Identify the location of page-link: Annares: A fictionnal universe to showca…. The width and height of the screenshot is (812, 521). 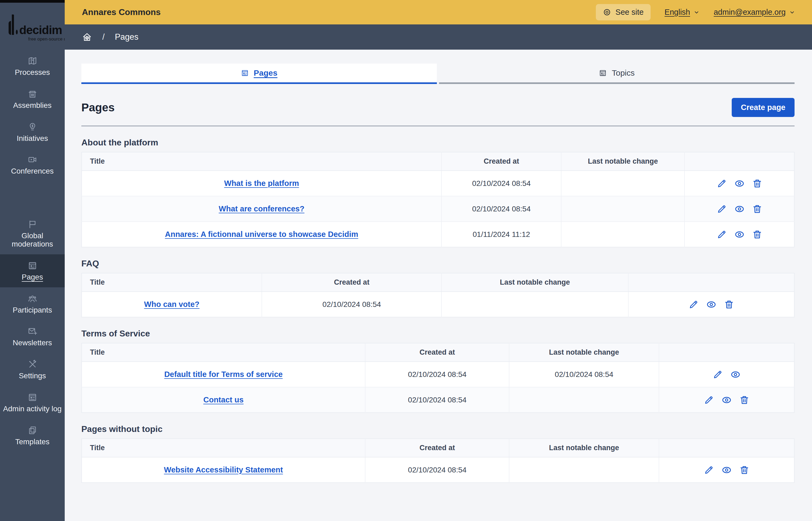
(261, 234).